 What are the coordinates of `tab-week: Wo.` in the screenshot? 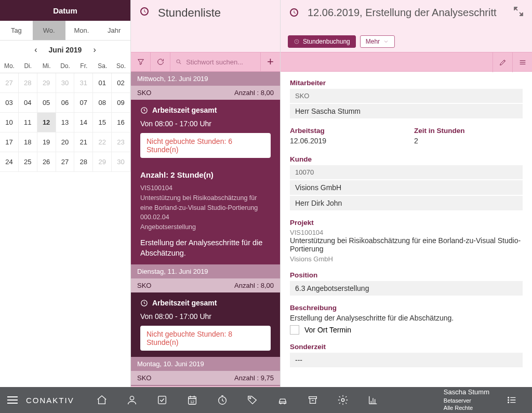 It's located at (49, 30).